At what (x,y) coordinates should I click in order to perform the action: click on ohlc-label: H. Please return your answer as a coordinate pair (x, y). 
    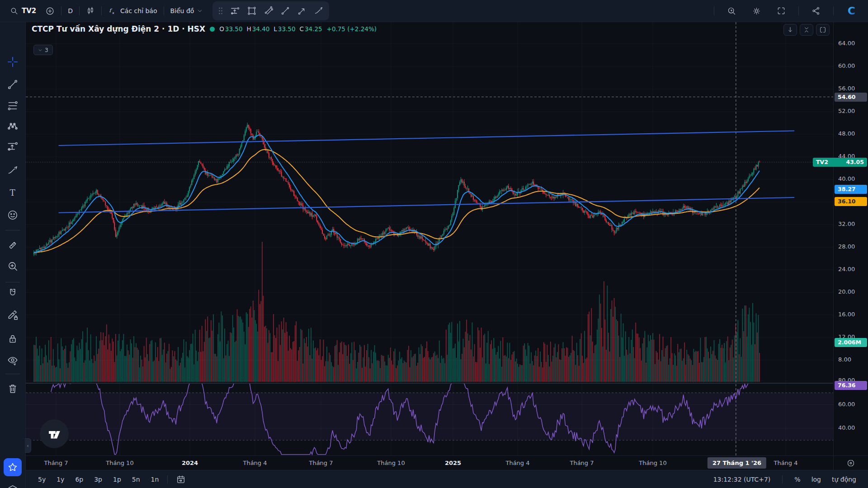
    Looking at the image, I should click on (249, 29).